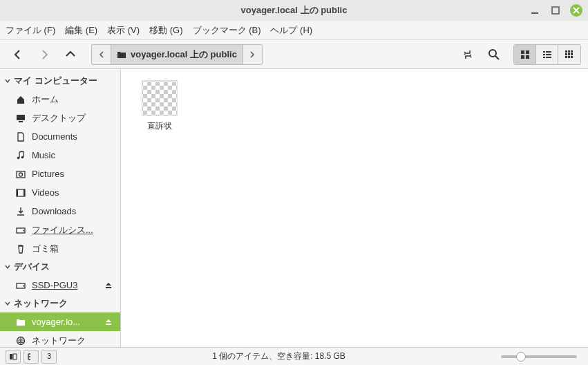 The height and width of the screenshot is (365, 588). I want to click on menu-help: ヘルプ (H), so click(292, 30).